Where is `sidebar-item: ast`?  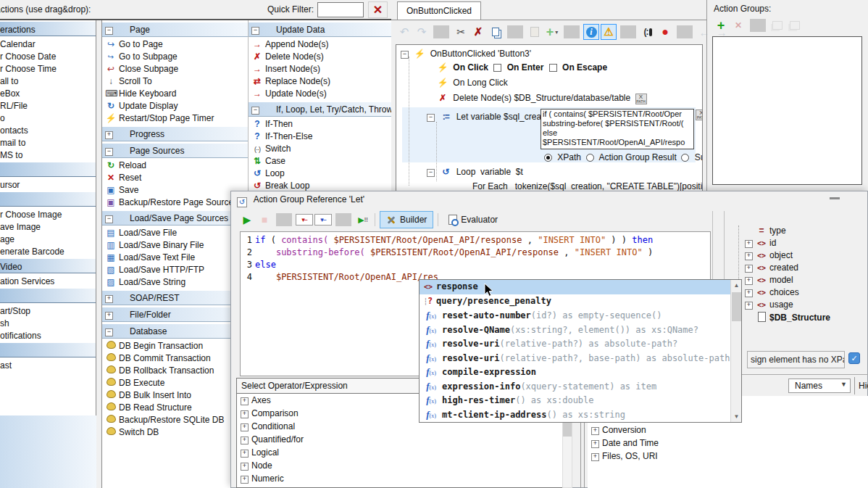 sidebar-item: ast is located at coordinates (48, 365).